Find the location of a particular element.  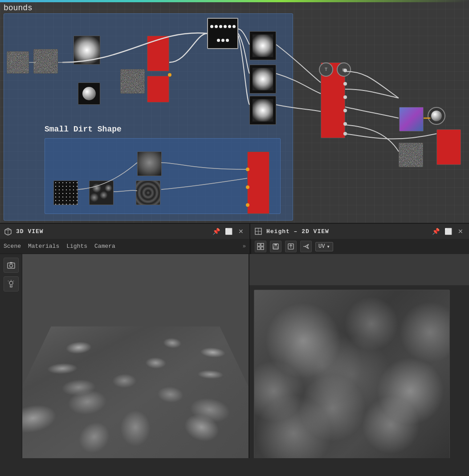

tab-camera: Camera is located at coordinates (105, 246).